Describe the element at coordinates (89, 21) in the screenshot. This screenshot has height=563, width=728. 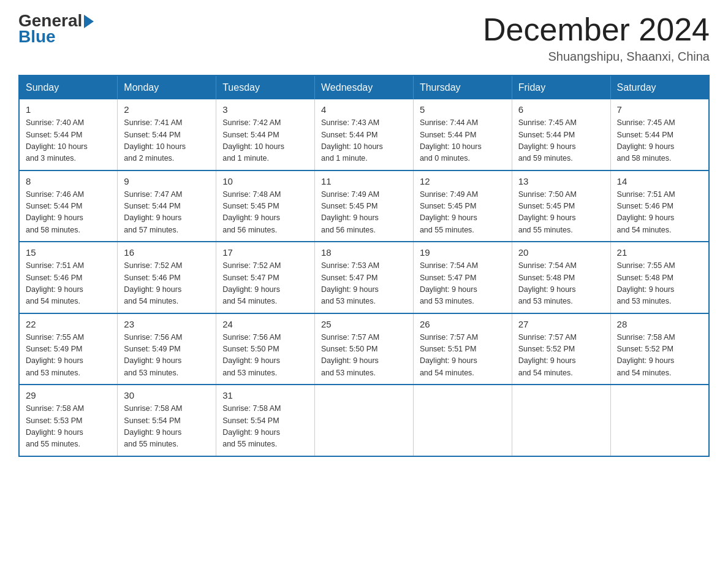
I see `logo-triangle-icon` at that location.